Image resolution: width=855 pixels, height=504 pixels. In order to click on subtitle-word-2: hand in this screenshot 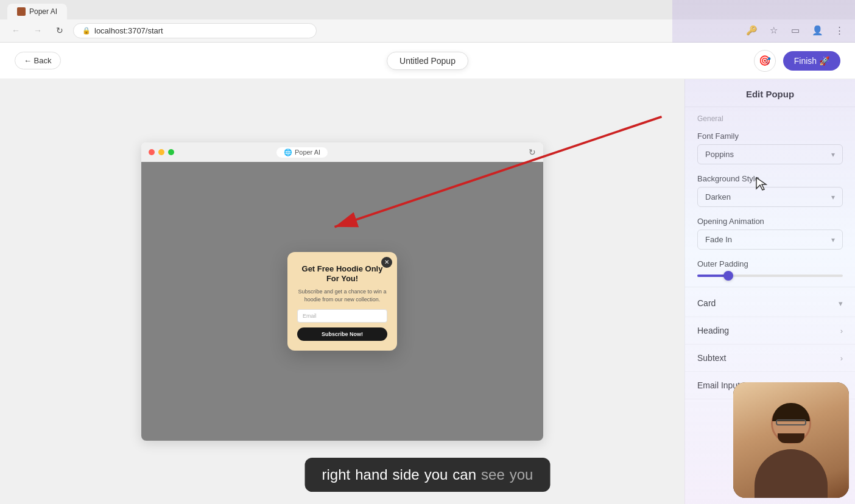, I will do `click(371, 475)`.